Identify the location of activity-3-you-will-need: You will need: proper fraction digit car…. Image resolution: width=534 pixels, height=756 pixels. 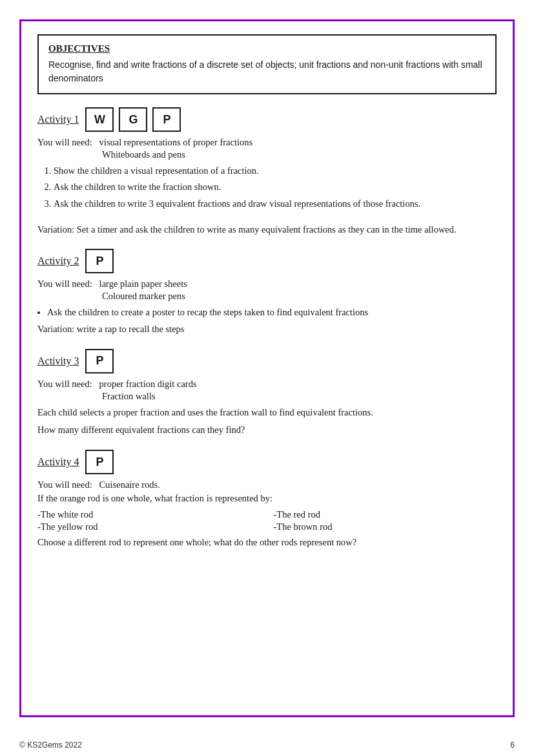
(267, 384).